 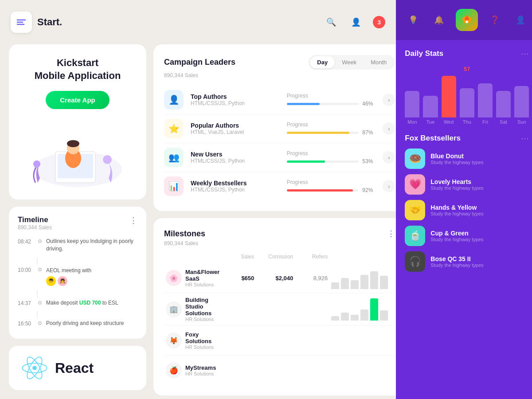 What do you see at coordinates (362, 340) in the screenshot?
I see `milestone-chart-foxy` at bounding box center [362, 340].